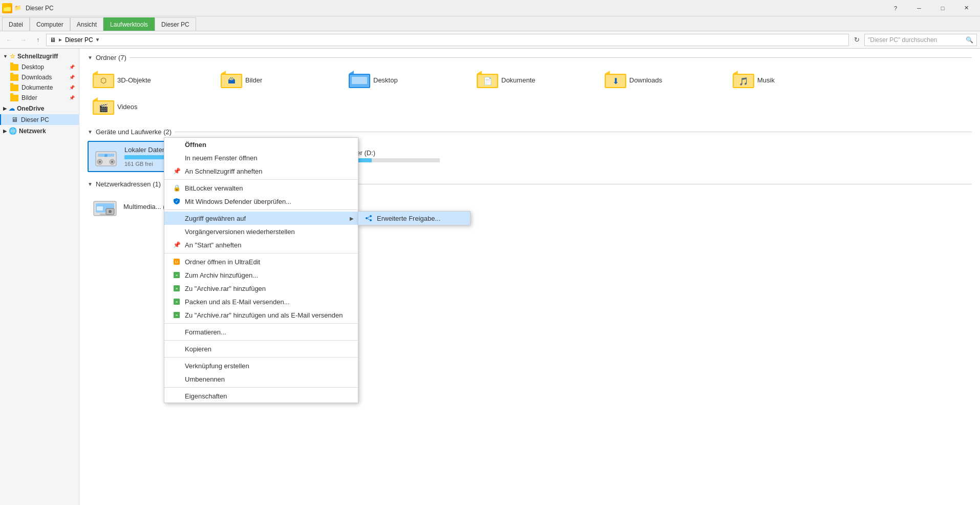 Image resolution: width=980 pixels, height=505 pixels. Describe the element at coordinates (40, 8) in the screenshot. I see `title-text: Dieser PC` at that location.